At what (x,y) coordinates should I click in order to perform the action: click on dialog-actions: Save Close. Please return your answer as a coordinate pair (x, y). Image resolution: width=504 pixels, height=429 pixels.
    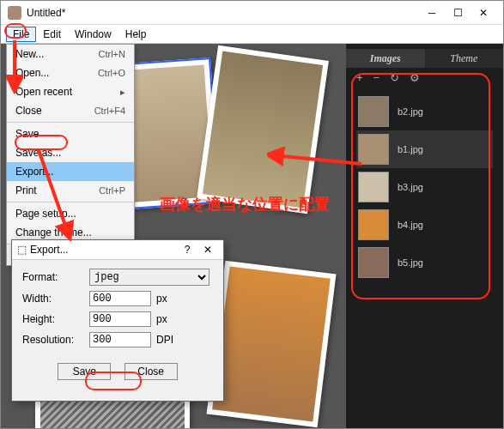
    Looking at the image, I should click on (118, 372).